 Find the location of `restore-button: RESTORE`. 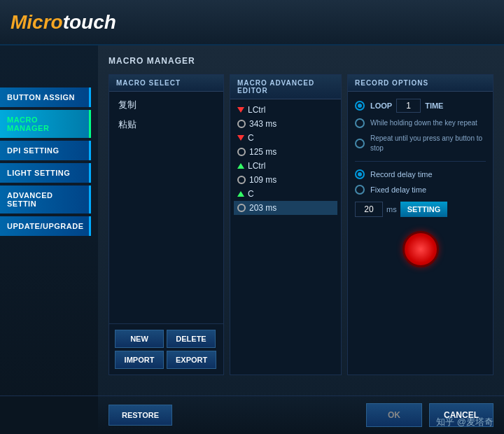

restore-button: RESTORE is located at coordinates (140, 415).